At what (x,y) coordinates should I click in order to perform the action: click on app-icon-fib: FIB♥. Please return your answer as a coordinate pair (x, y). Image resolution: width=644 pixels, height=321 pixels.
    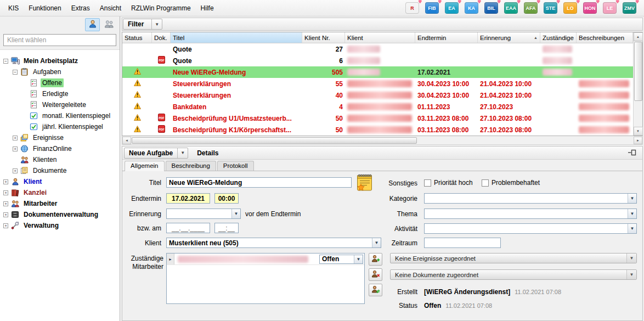
    Looking at the image, I should click on (432, 8).